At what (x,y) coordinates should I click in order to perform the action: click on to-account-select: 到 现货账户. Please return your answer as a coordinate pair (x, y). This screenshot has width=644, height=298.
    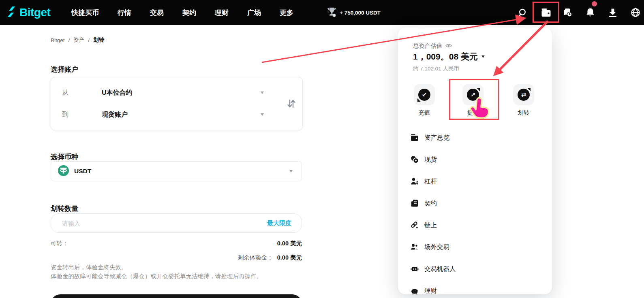
    Looking at the image, I should click on (171, 115).